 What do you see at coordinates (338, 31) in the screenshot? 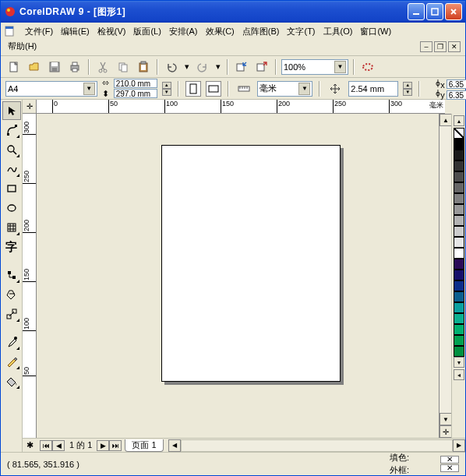
I see `menu-tools: 工具(O)` at bounding box center [338, 31].